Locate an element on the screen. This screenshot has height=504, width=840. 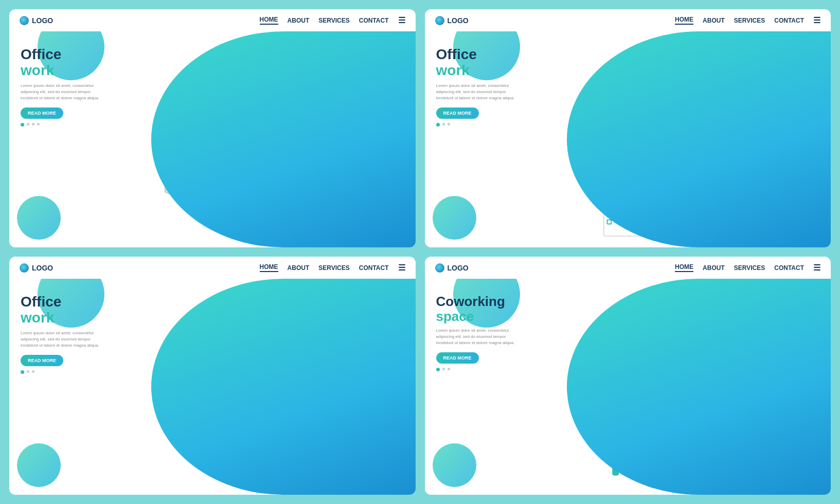
title-1b: work is located at coordinates (62, 71).